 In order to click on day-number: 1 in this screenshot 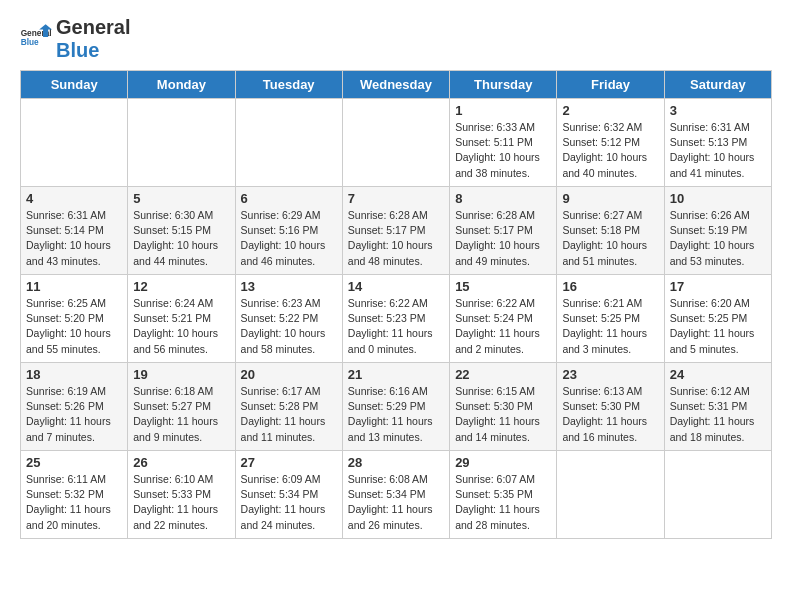, I will do `click(503, 110)`.